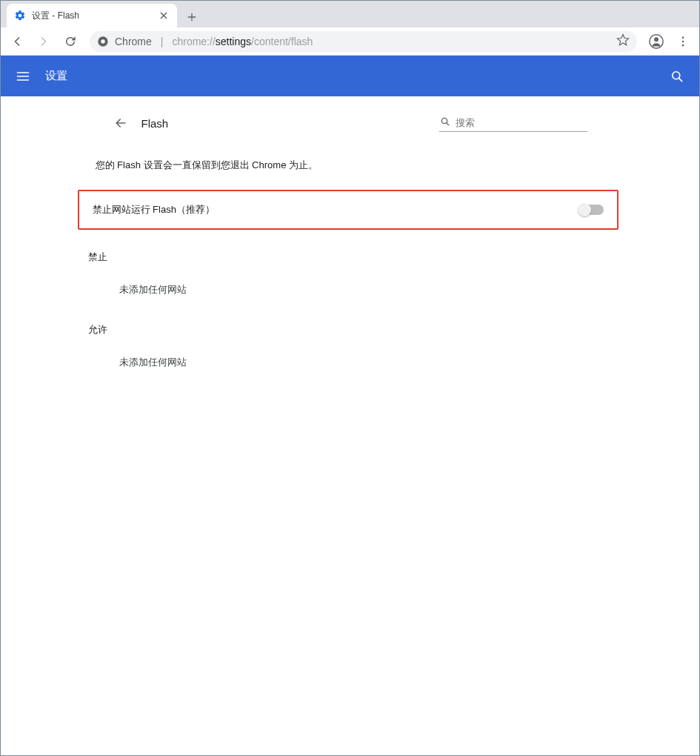 This screenshot has height=756, width=700. I want to click on url-text: chrome://settings/content/flash, so click(242, 42).